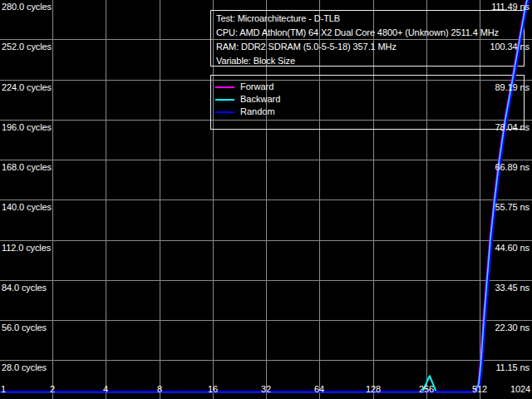 This screenshot has width=532, height=399. What do you see at coordinates (367, 38) in the screenshot?
I see `test-info-box: Test: Microarchitecture - D-TLB CPU: AMD…` at bounding box center [367, 38].